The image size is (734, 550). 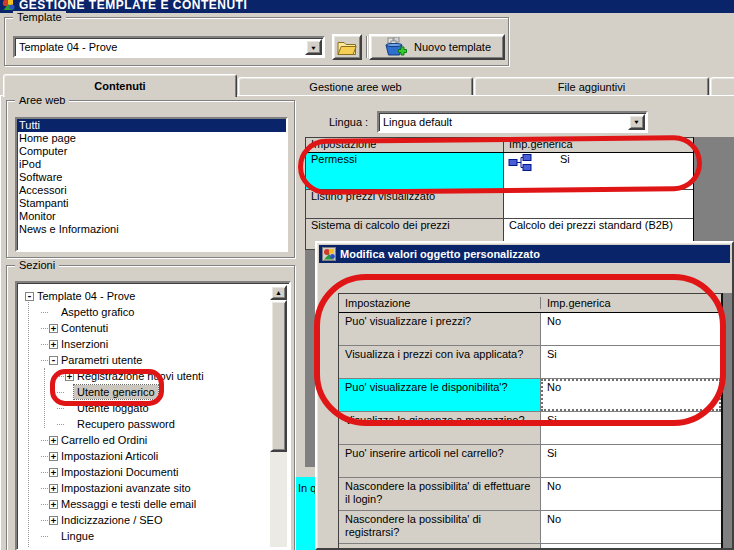 I want to click on list-item: Home page, so click(x=152, y=138).